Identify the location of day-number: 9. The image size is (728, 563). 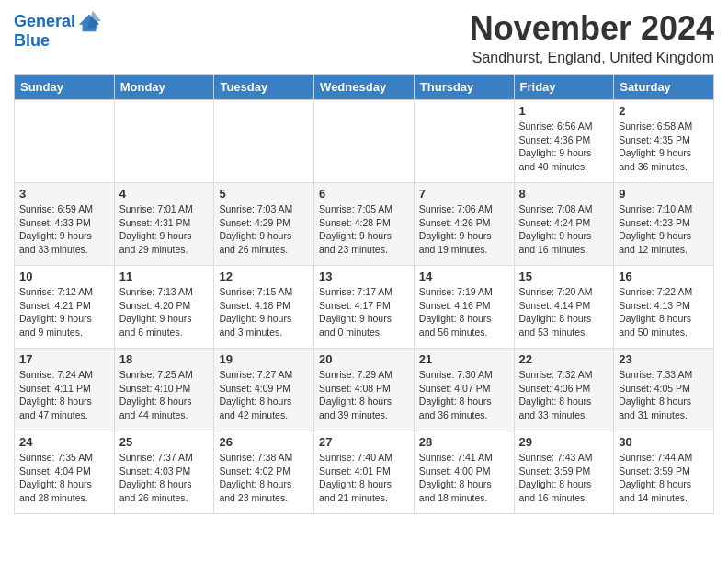
(664, 193).